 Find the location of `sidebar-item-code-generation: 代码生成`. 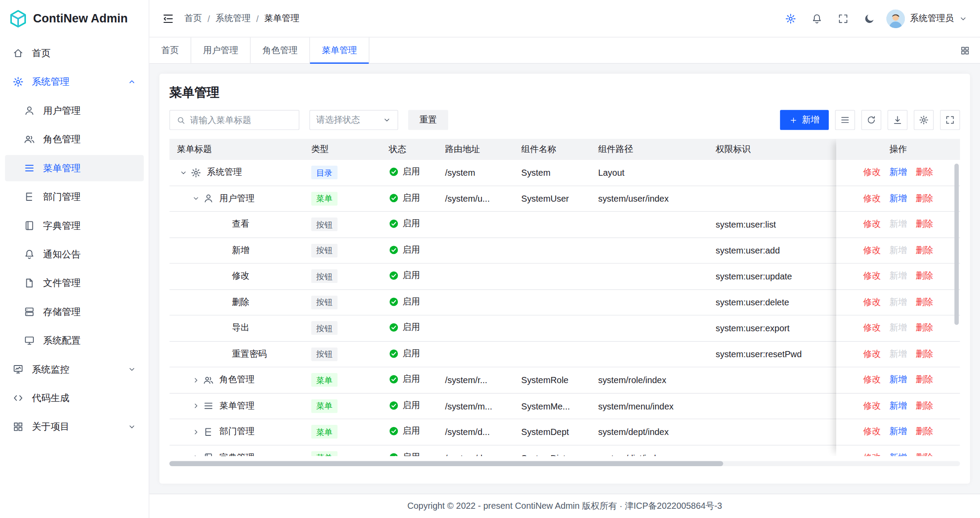

sidebar-item-code-generation: 代码生成 is located at coordinates (74, 398).